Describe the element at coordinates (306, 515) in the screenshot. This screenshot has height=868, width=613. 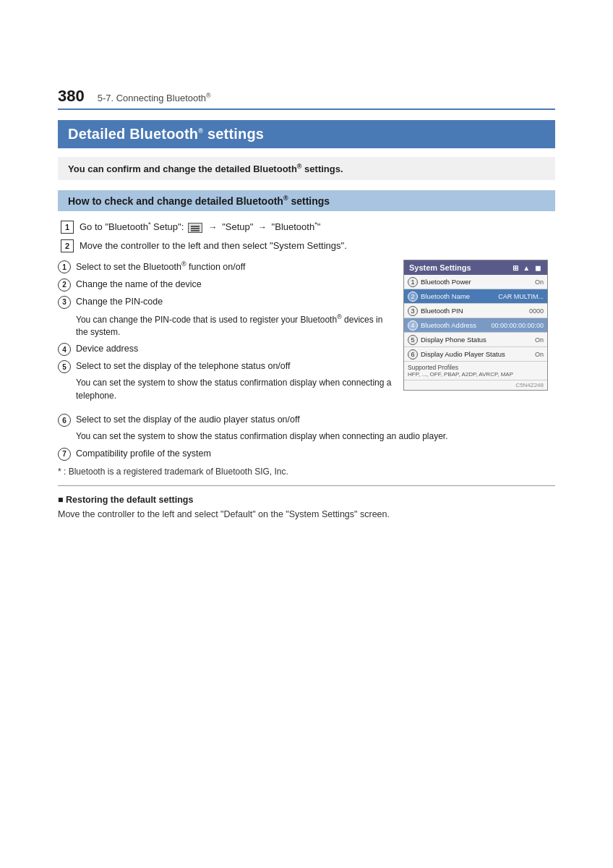
I see `restore-text: Move the controller to the left and sele…` at that location.